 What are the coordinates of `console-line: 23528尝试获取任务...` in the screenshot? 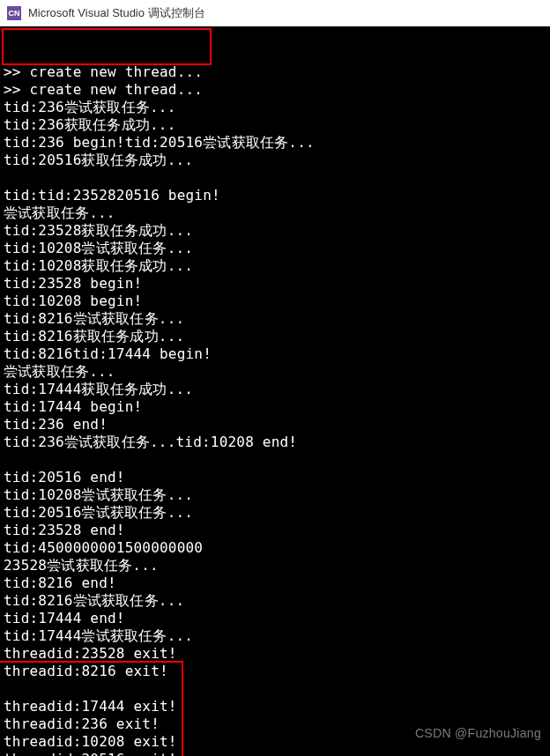 It's located at (275, 566).